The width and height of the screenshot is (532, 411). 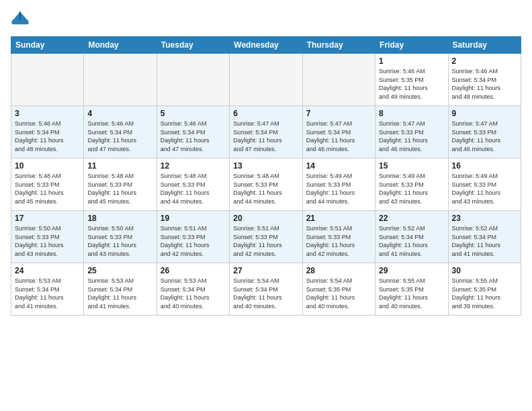 I want to click on day-cell-16: 16Sunrise: 5:49 AM Sunset: 5:33 PM Dayli…, so click(x=484, y=185).